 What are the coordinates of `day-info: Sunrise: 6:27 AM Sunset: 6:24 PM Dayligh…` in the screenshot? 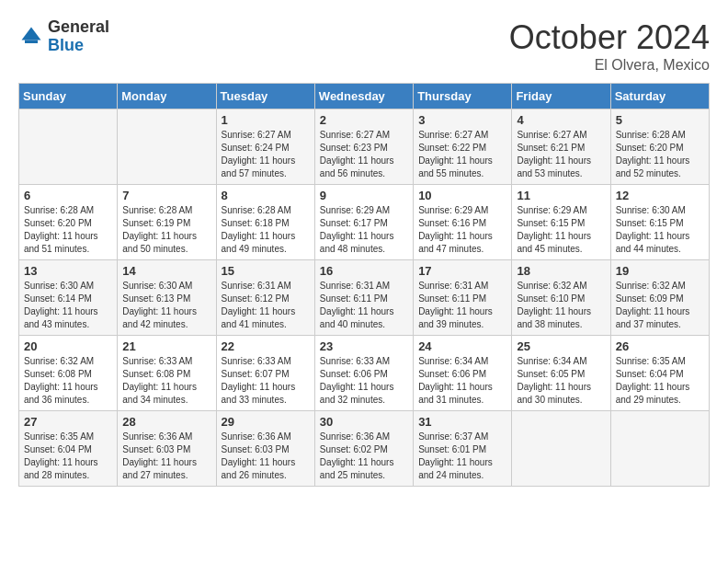 It's located at (266, 155).